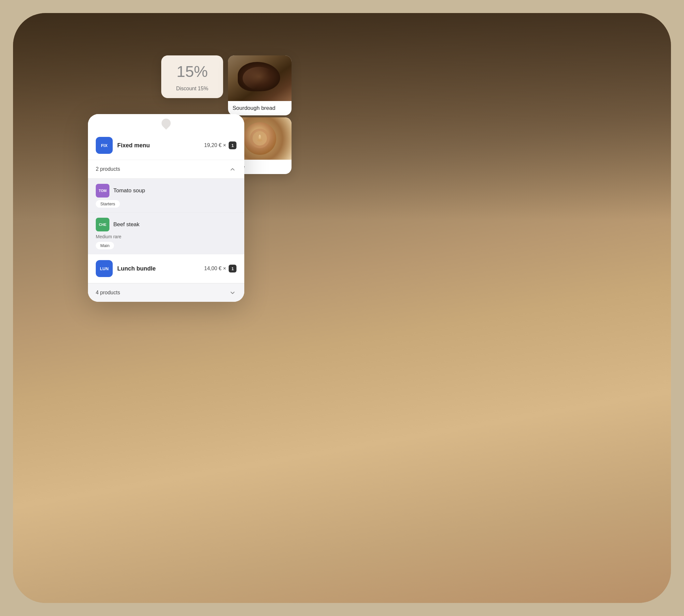  I want to click on beef-steak-top: CHE Beef steak, so click(166, 225).